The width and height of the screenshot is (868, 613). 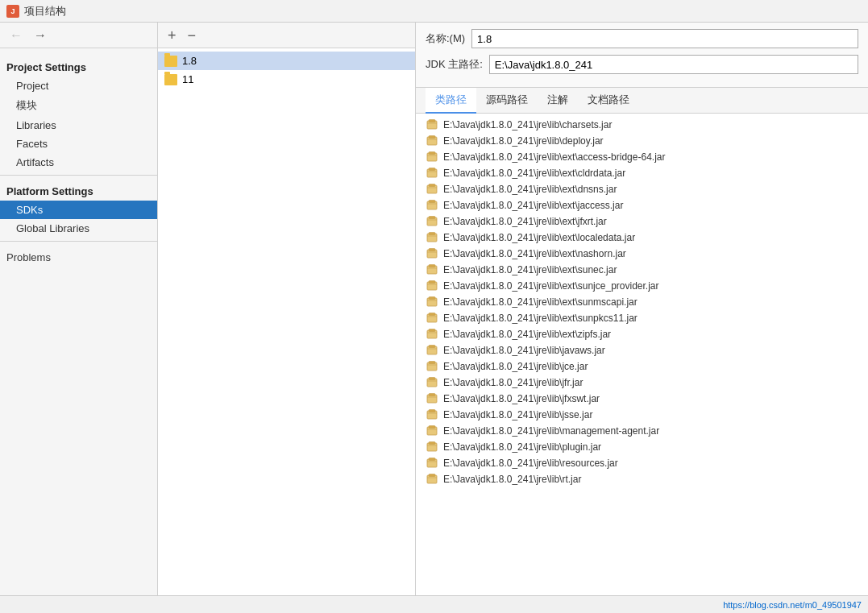 I want to click on file-list-item: E:\Java\jdk1.8.0_241\jre\lib\ext\access-…, so click(x=642, y=157).